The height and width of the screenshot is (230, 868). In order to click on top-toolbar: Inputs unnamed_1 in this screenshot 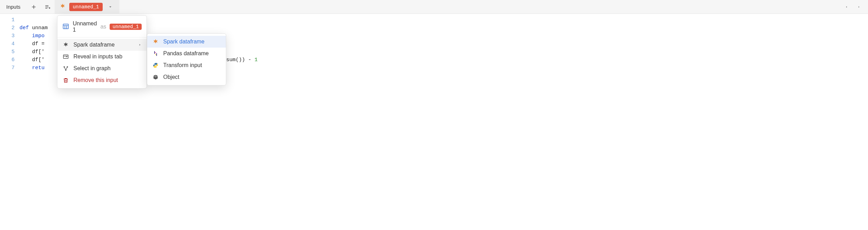, I will do `click(434, 7)`.